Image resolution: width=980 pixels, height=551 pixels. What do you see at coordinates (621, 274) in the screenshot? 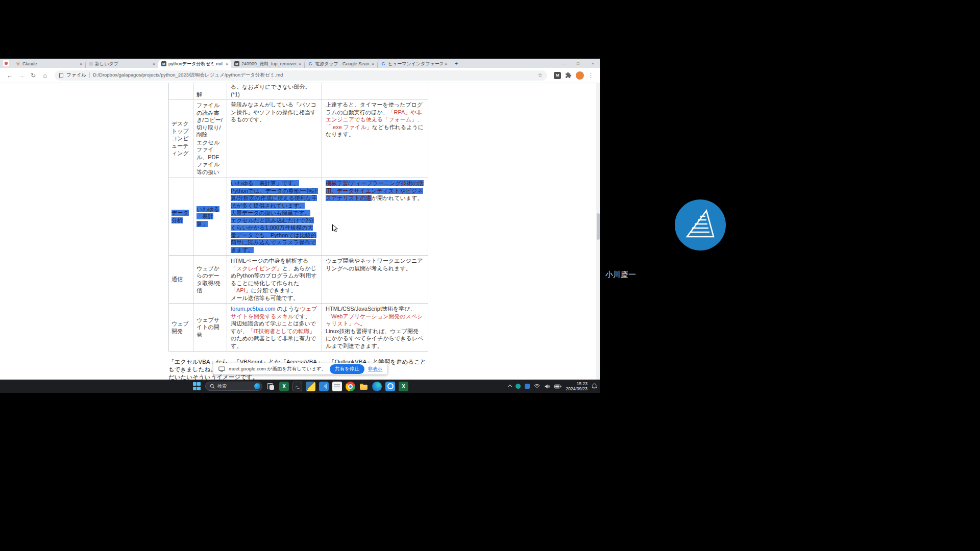
I see `participant-name: 小川慶一` at bounding box center [621, 274].